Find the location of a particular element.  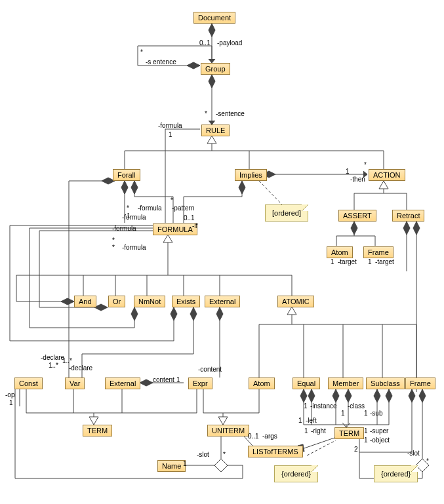

lbl-op: -op is located at coordinates (10, 395).